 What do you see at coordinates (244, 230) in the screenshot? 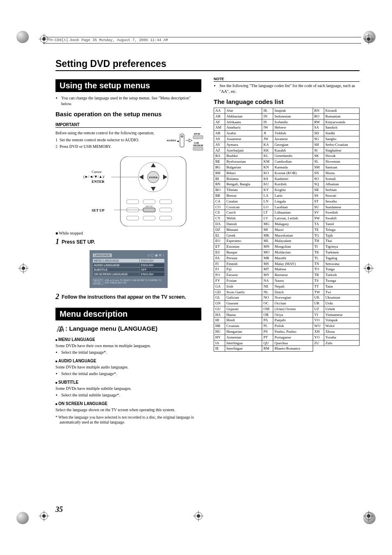
I see `lang-name: Bhutani` at bounding box center [244, 230].